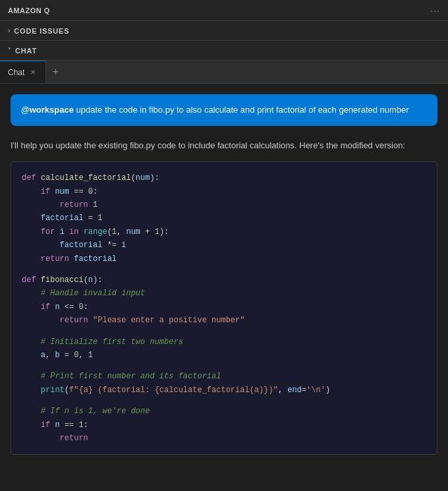 Image resolution: width=448 pixels, height=491 pixels. What do you see at coordinates (224, 11) in the screenshot?
I see `app-header: AMAZON Q ···` at bounding box center [224, 11].